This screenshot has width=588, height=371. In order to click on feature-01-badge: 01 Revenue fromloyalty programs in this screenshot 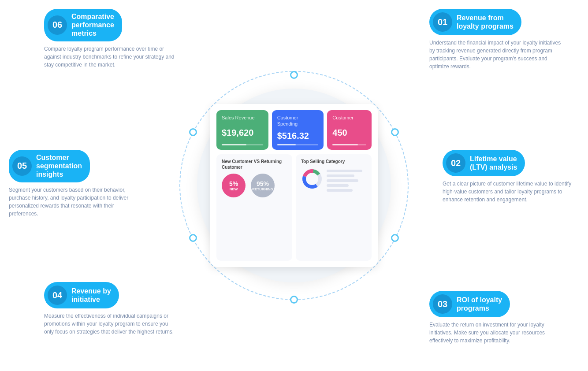, I will do `click(475, 22)`.